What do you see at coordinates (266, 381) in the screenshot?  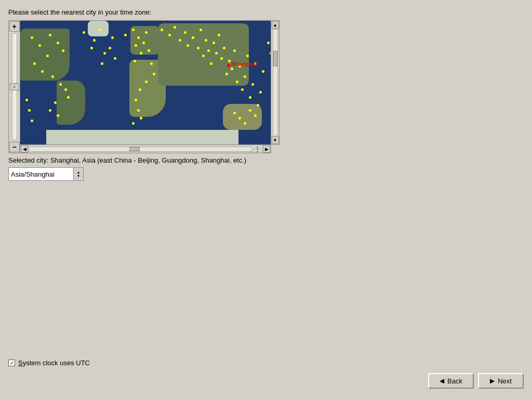 I see `button-row: ◀ Back ▶ Next` at bounding box center [266, 381].